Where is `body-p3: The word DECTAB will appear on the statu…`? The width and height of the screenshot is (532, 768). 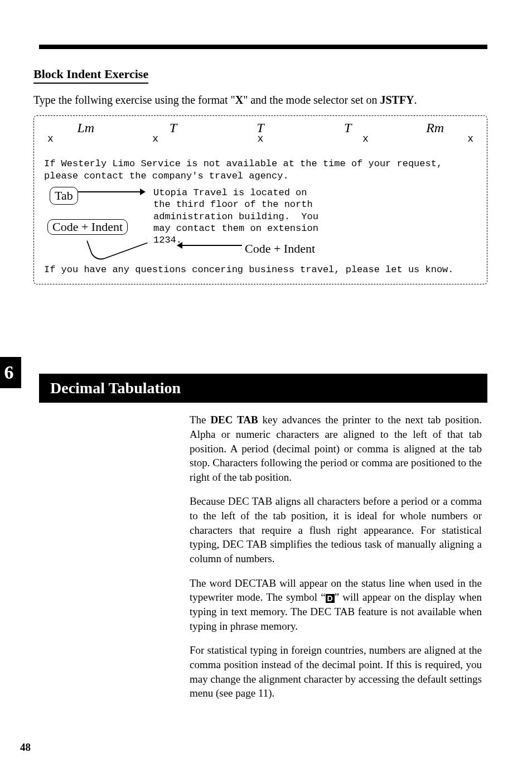 body-p3: The word DECTAB will appear on the statu… is located at coordinates (336, 605).